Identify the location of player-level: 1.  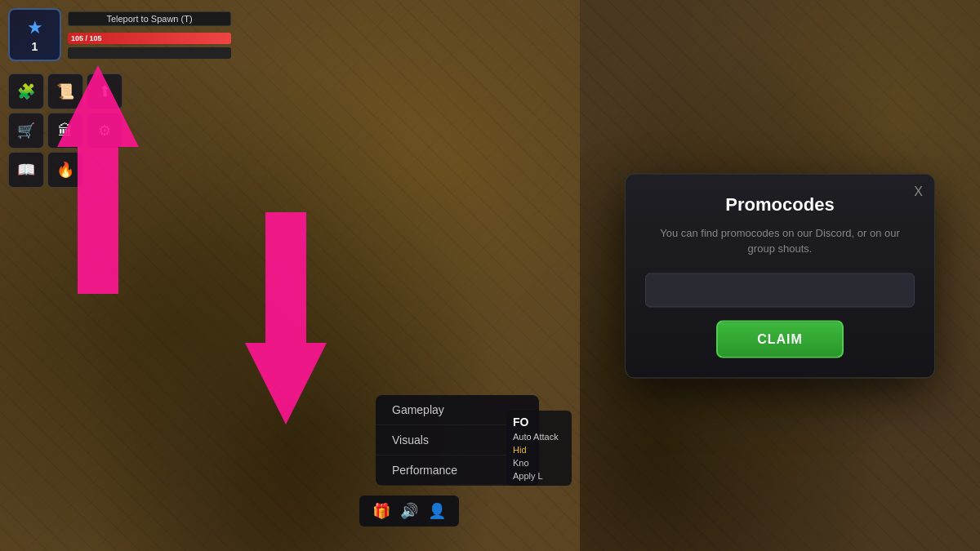
(35, 47).